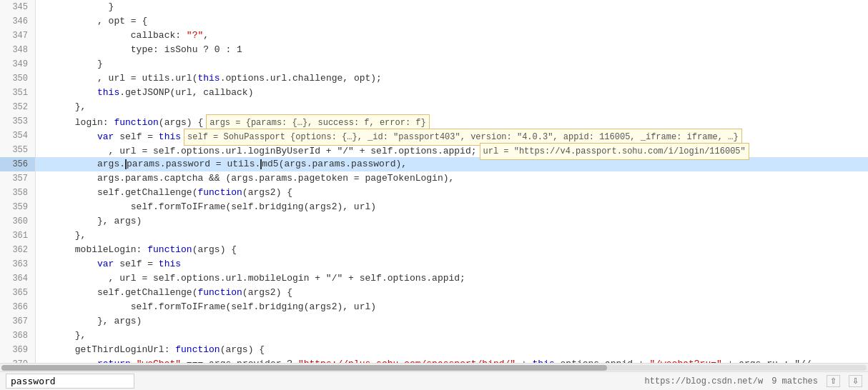  I want to click on code-token: self.getChallenge(, so click(119, 193).